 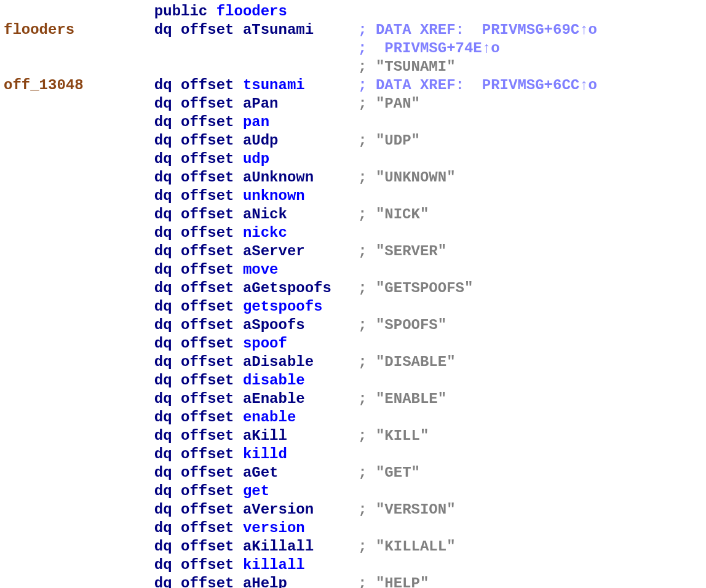 I want to click on disasm-line: dq offset aServer ; "SERVER", so click(x=353, y=252).